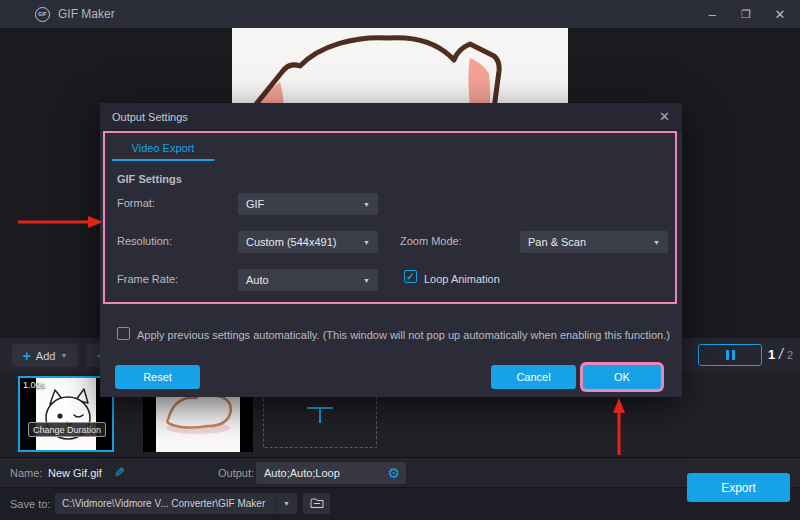 The width and height of the screenshot is (800, 520). Describe the element at coordinates (622, 377) in the screenshot. I see `ok-button: OK` at that location.